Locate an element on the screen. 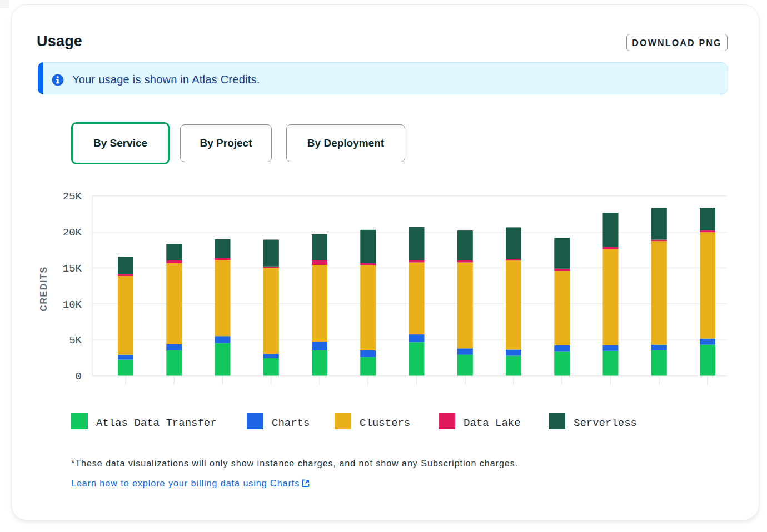 This screenshot has width=767, height=532. svg-text: 10K is located at coordinates (72, 305).